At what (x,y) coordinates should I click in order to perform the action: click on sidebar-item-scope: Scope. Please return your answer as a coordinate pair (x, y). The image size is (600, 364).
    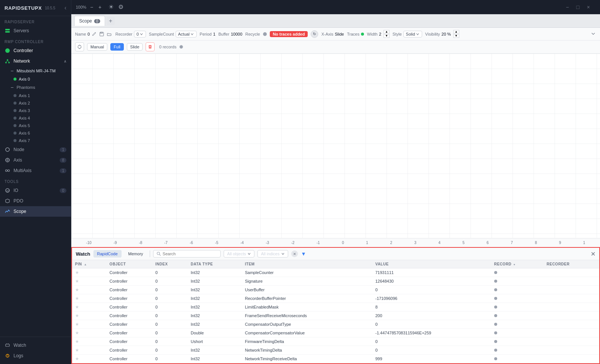
    Looking at the image, I should click on (35, 211).